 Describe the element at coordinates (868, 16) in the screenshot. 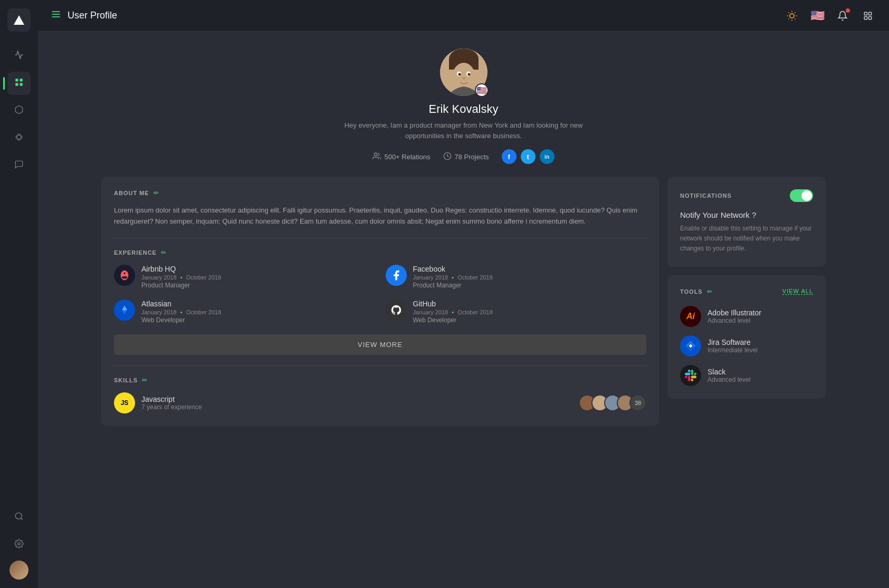

I see `apps-grid-button` at that location.